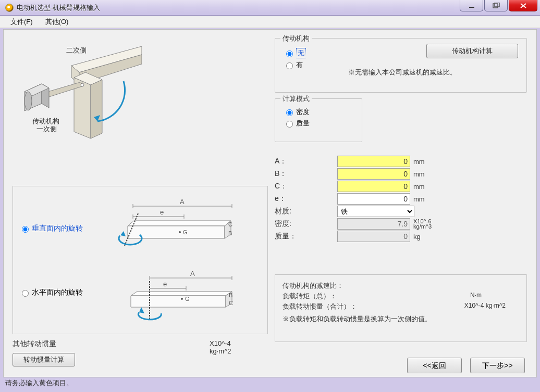  I want to click on radio-transmission-none-input, so click(290, 54).